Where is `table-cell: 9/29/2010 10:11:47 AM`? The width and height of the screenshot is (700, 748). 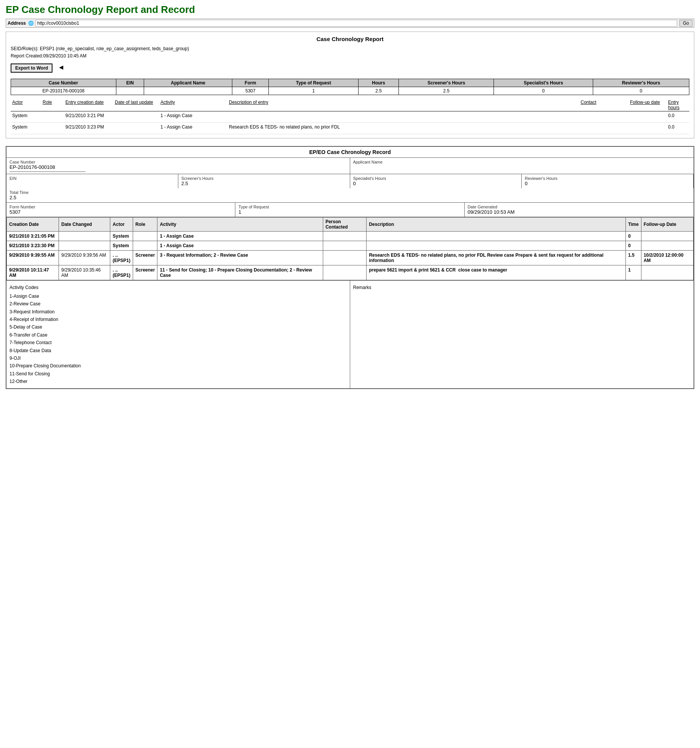 table-cell: 9/29/2010 10:11:47 AM is located at coordinates (33, 273).